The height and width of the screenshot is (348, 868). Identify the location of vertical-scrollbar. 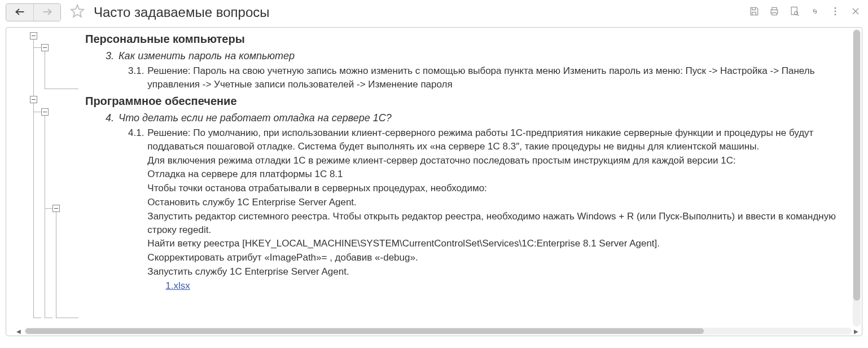
(857, 178).